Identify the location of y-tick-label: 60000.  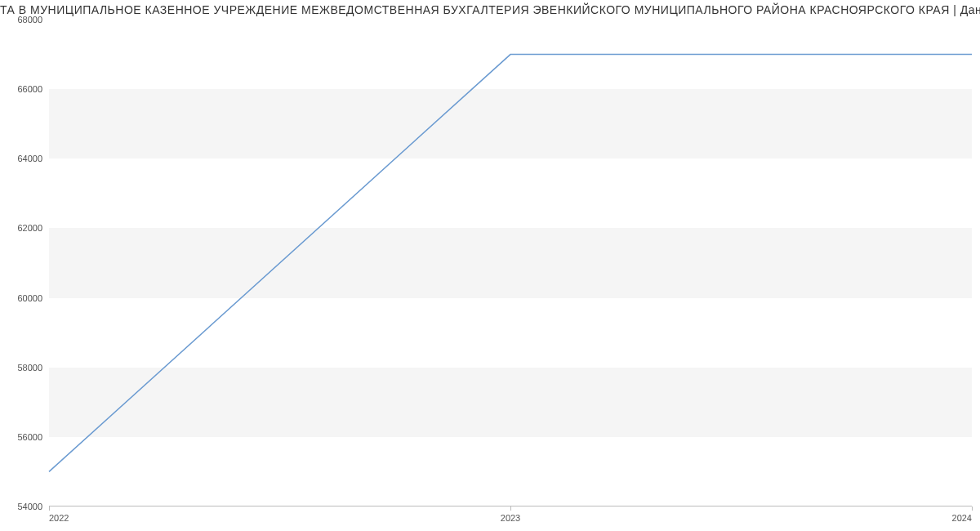
(29, 298).